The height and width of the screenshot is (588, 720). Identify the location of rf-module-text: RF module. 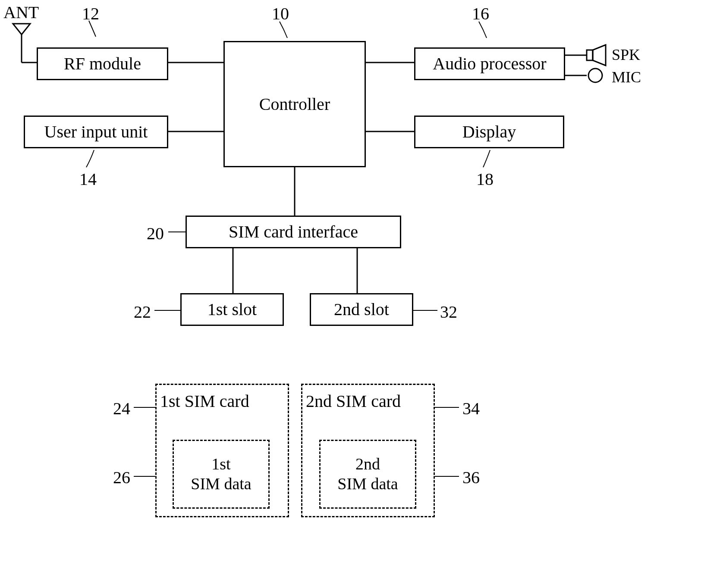
(103, 64).